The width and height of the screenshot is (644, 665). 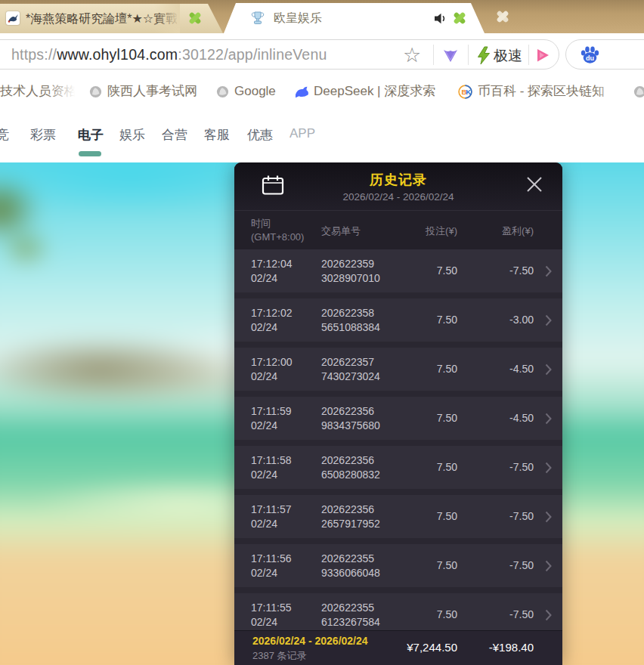 I want to click on site-nav: 电竞 彩票 电子 娱乐 合营 客服 优惠 APP, so click(x=322, y=135).